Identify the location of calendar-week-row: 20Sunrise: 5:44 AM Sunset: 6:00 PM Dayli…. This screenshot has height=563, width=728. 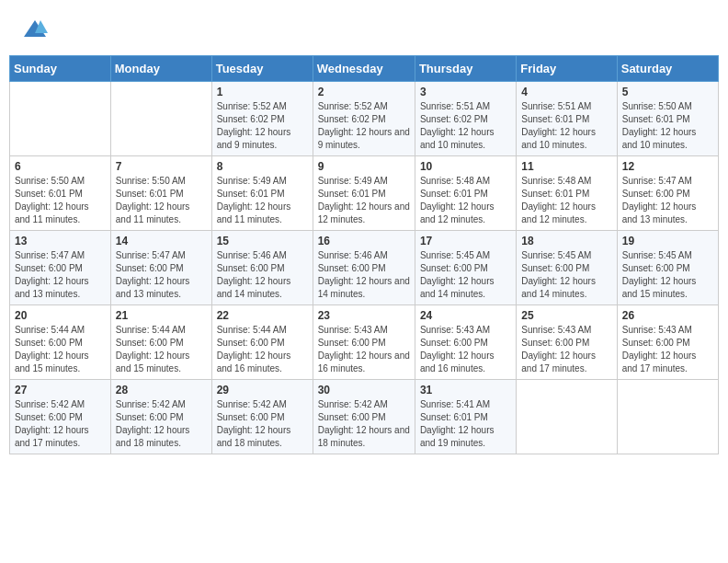
(364, 342).